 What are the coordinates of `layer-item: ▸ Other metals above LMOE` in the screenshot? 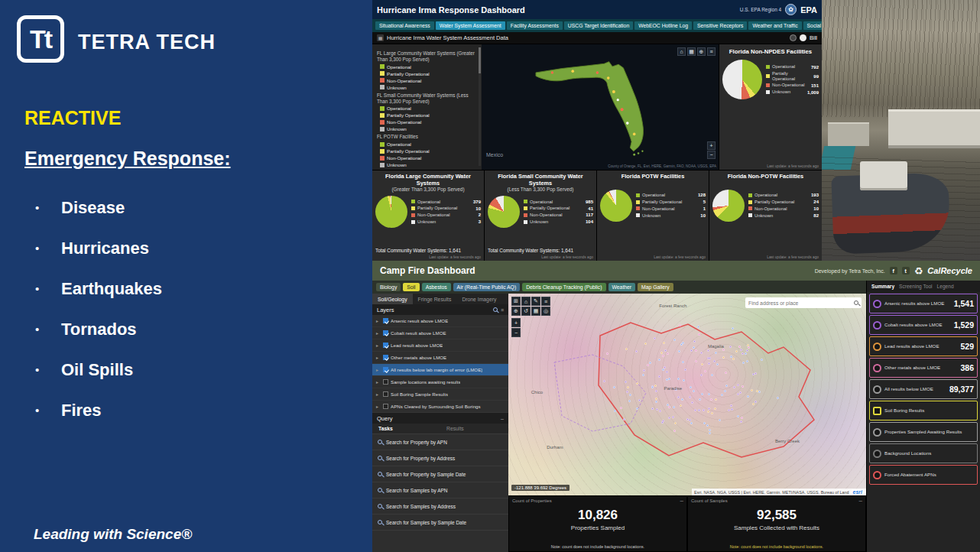 It's located at (440, 358).